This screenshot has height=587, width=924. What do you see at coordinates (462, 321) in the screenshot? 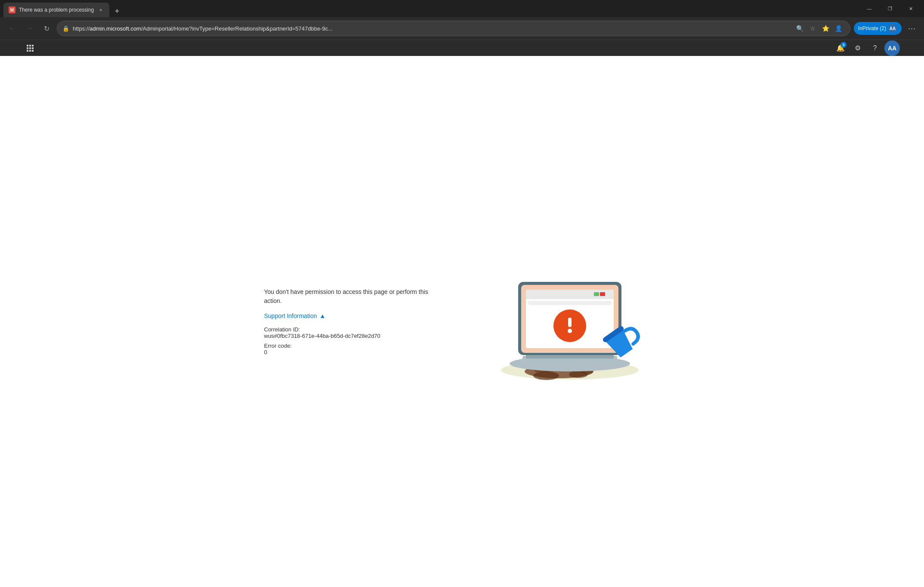
I see `error-container: You don't have permission to access this…` at bounding box center [462, 321].